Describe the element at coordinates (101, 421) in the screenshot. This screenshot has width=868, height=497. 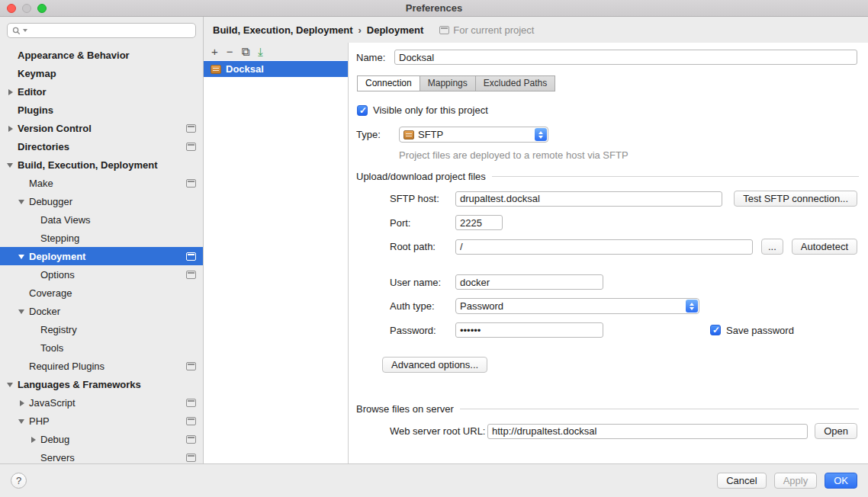
I see `sidebar-item-php: PHP` at that location.